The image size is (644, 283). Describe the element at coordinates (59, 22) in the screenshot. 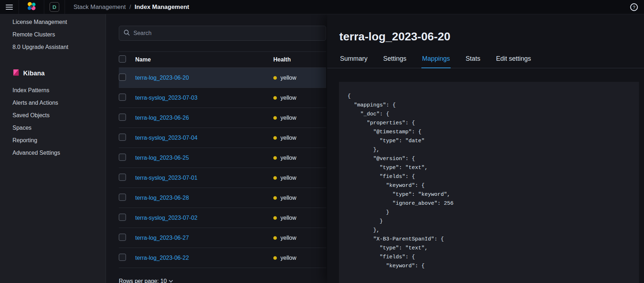

I see `sidebar-item-license-management: License Management` at that location.